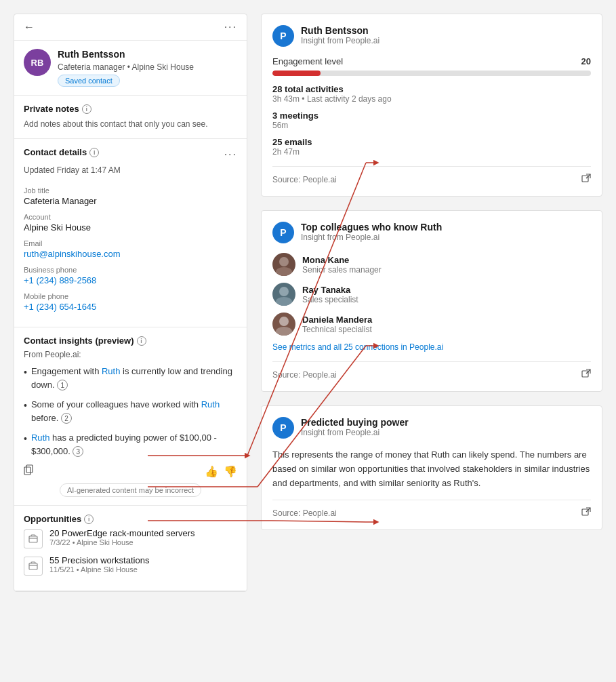  Describe the element at coordinates (126, 54) in the screenshot. I see `contact-name: Ruth Bentsson` at that location.